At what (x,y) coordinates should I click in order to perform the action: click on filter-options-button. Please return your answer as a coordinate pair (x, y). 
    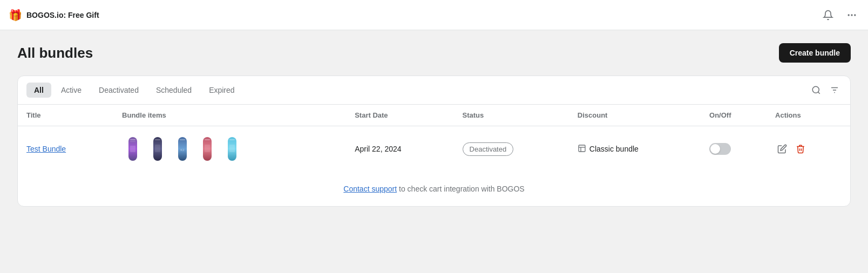
    Looking at the image, I should click on (835, 90).